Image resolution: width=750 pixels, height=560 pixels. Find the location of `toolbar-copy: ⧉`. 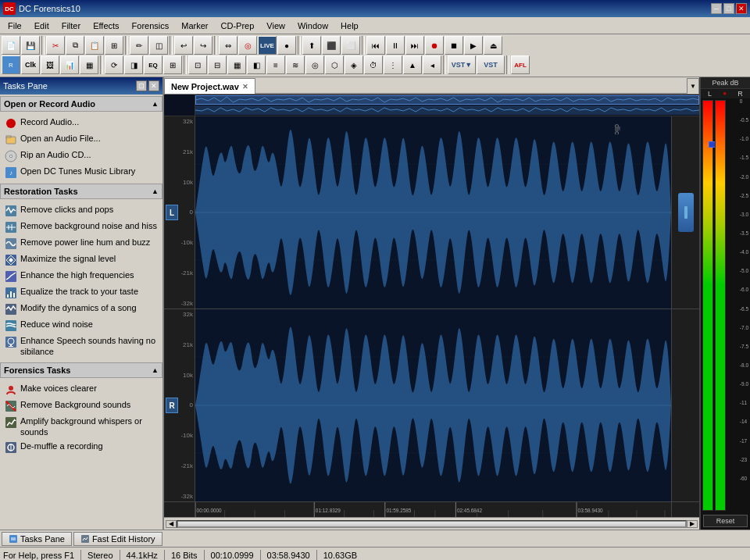

toolbar-copy: ⧉ is located at coordinates (75, 45).